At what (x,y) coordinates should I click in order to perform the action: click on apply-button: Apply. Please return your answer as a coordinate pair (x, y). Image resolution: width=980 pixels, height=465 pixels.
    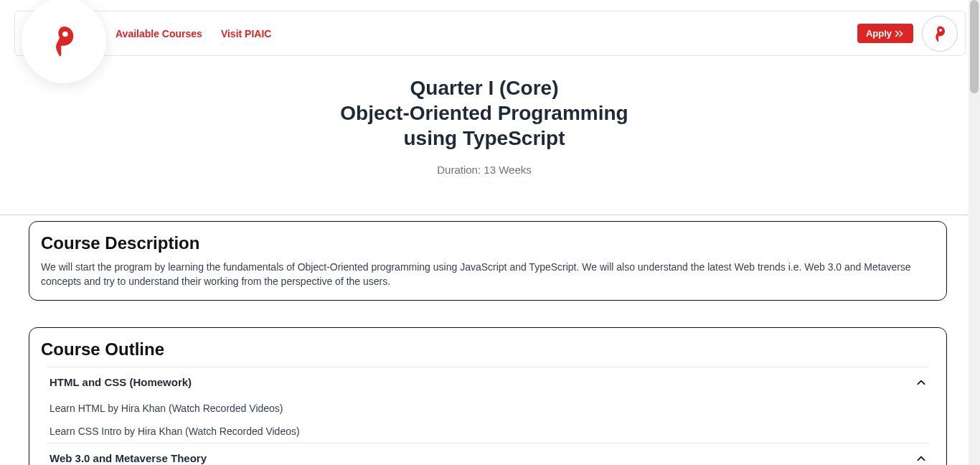
    Looking at the image, I should click on (885, 33).